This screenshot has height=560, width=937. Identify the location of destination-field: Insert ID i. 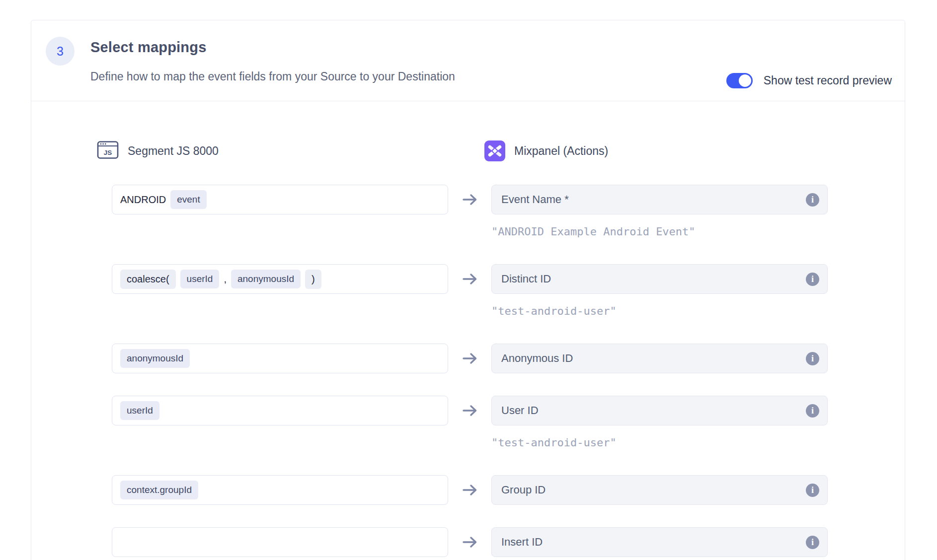
(660, 542).